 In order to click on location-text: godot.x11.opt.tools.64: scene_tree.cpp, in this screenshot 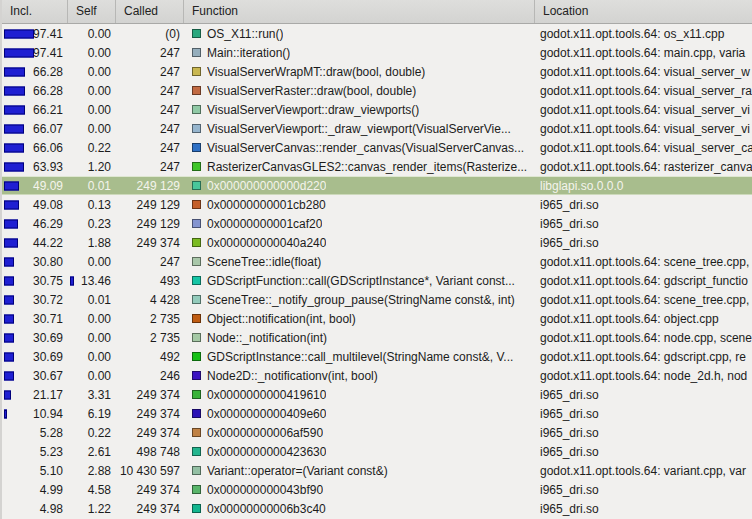, I will do `click(644, 300)`.